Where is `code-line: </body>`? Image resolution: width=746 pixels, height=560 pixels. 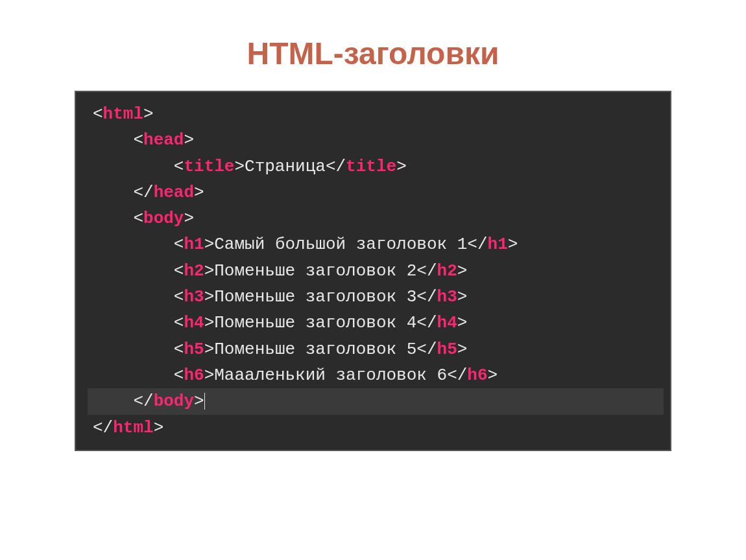
code-line: </body> is located at coordinates (376, 401).